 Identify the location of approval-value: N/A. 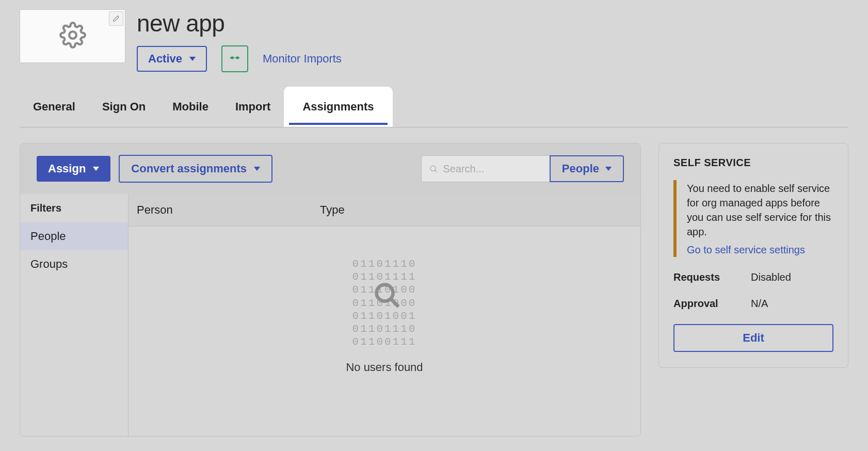
(760, 303).